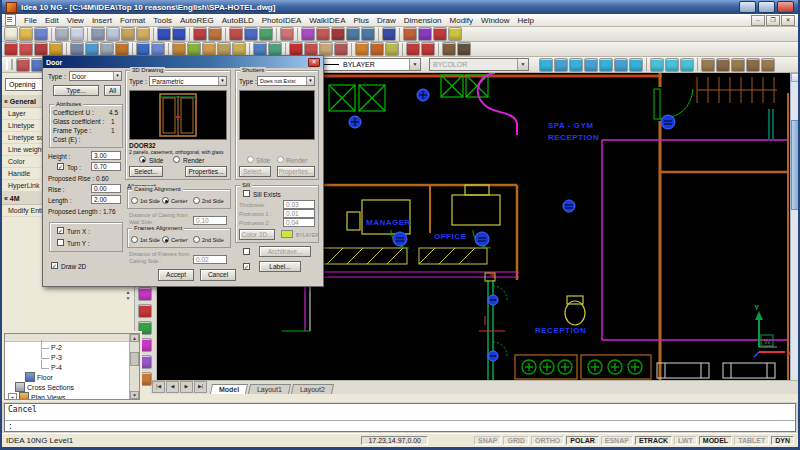 The height and width of the screenshot is (450, 800). I want to click on wall-icon, so click(11, 49).